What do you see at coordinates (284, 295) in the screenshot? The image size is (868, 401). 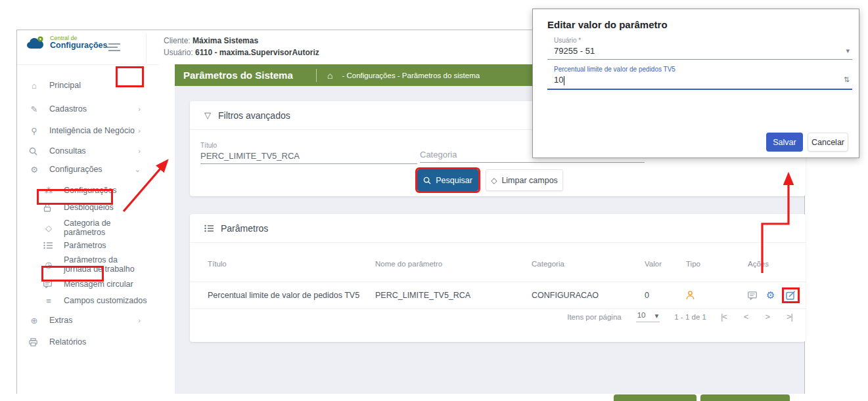 I see `cell-titulo: Percentual limite de valor de pedidos TV…` at bounding box center [284, 295].